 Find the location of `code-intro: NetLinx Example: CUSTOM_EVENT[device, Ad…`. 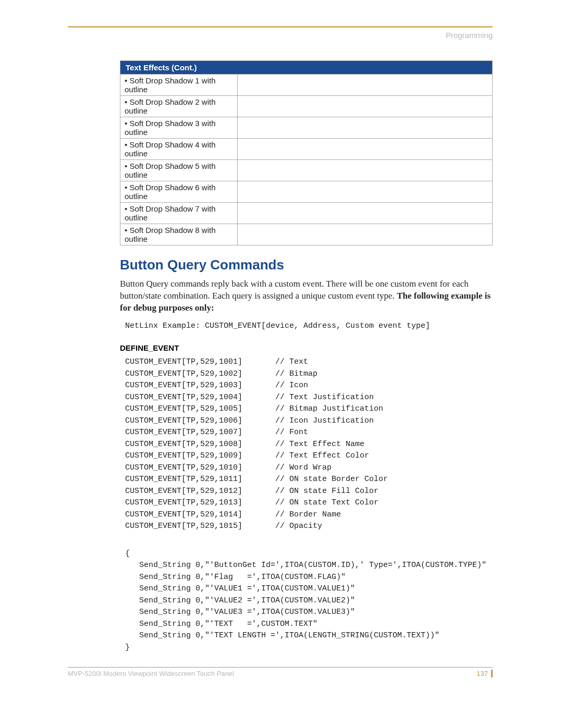

code-intro: NetLinx Example: CUSTOM_EVENT[device, Ad… is located at coordinates (309, 326).